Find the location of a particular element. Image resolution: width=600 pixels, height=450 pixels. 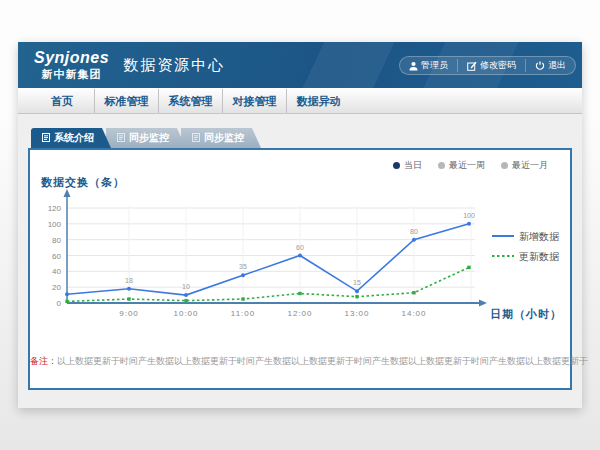

svg-text: 更新数据 is located at coordinates (540, 256).